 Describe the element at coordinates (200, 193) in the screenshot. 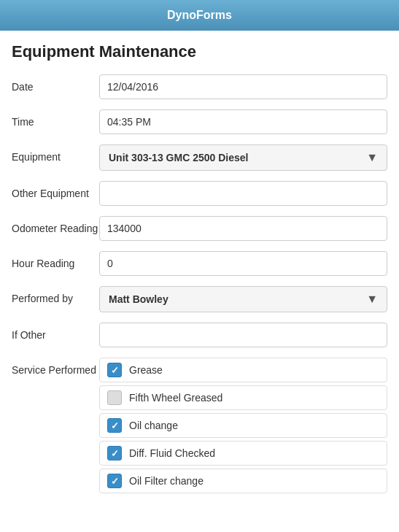

I see `other-equipment-row: Other Equipment` at that location.